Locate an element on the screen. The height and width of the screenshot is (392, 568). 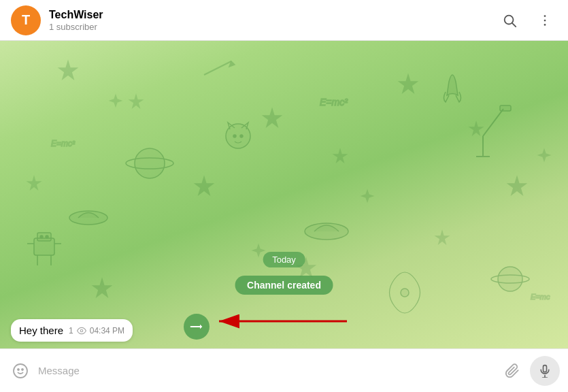
views-count: 1 is located at coordinates (71, 331).